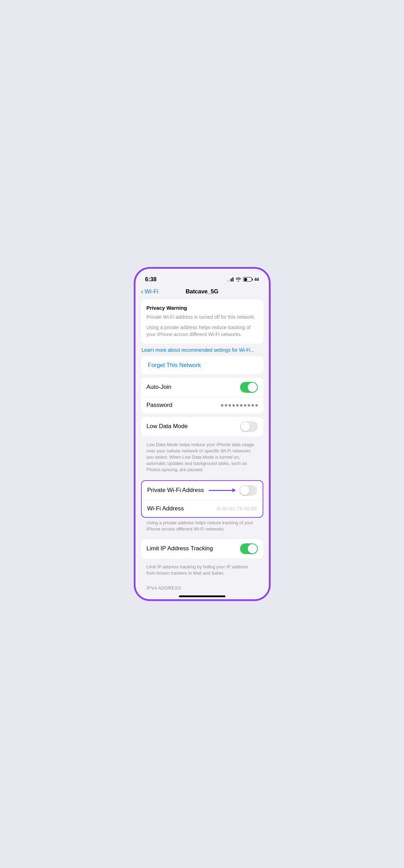  Describe the element at coordinates (167, 426) in the screenshot. I see `low-data-label: Low Data Mode` at that location.